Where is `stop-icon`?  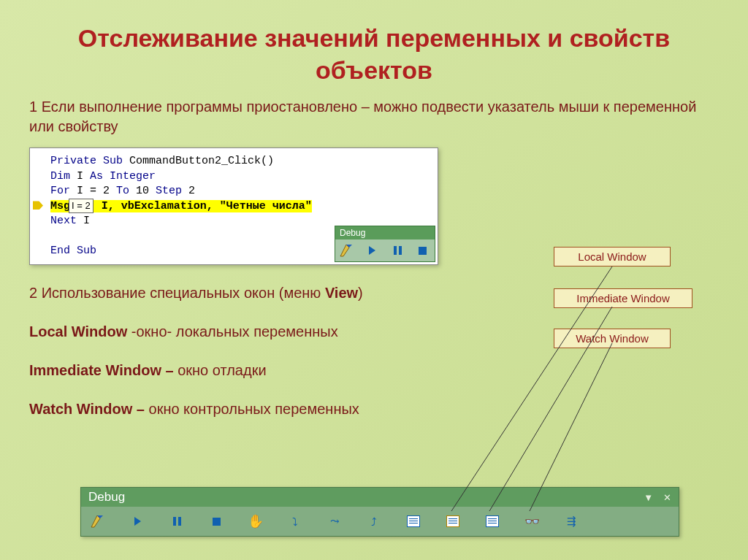
stop-icon is located at coordinates (424, 250).